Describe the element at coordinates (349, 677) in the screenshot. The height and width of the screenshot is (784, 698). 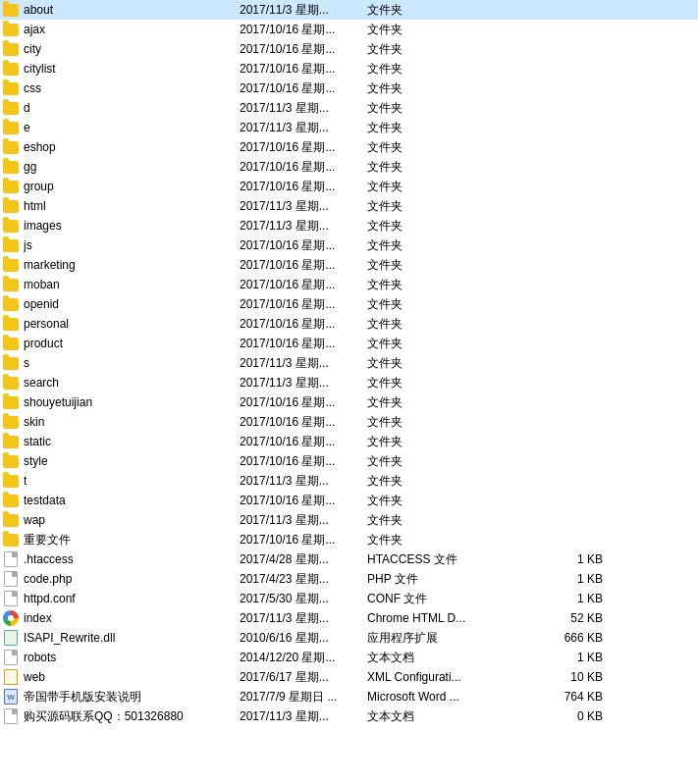
I see `table-row: web2017/6/17 星期...XML Configurati...10 K…` at that location.